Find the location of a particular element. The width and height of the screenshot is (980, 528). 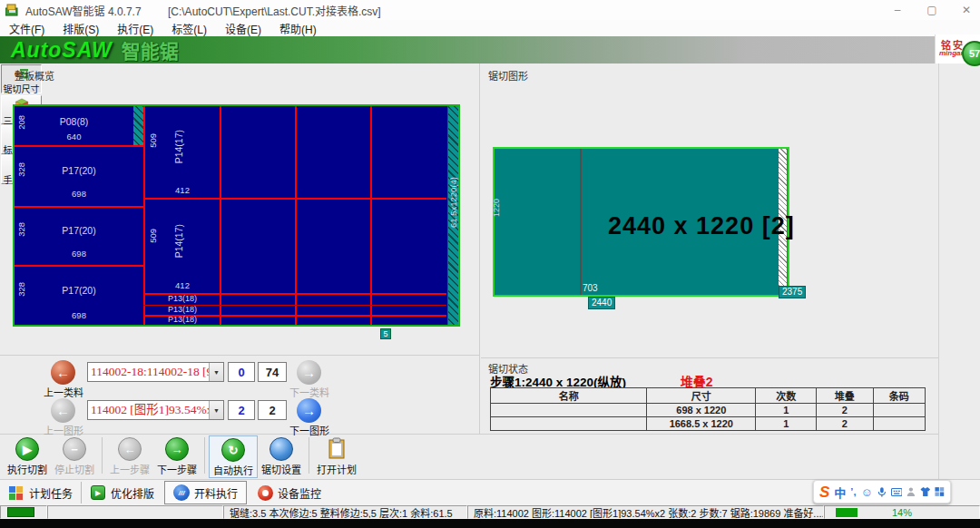

run-cut-label: 执行切割 is located at coordinates (27, 469).